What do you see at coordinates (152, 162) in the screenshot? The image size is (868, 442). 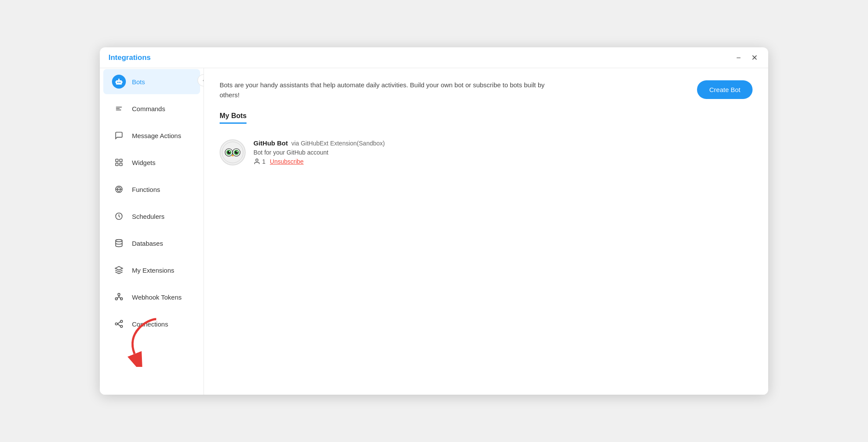 I see `sidebar-item-widgets: Widgets` at bounding box center [152, 162].